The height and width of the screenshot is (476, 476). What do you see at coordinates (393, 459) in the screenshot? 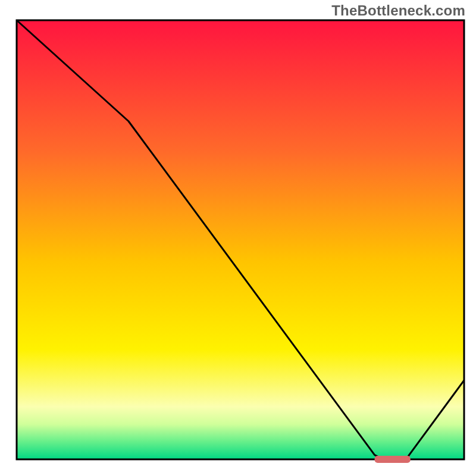
I see `optimum-marker` at bounding box center [393, 459].